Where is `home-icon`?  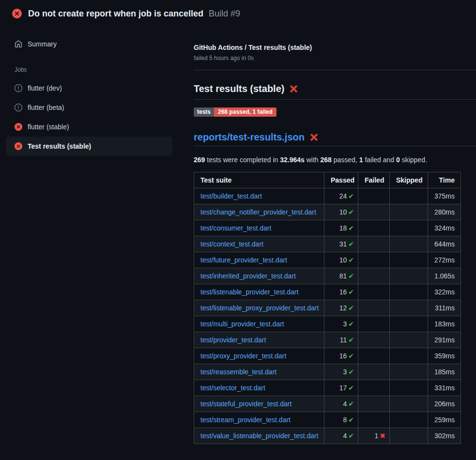
home-icon is located at coordinates (18, 44).